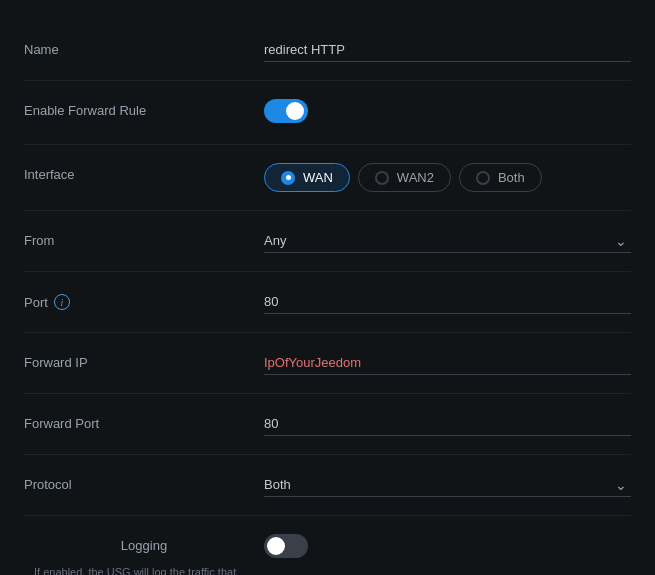 The height and width of the screenshot is (575, 655). I want to click on radio-dot-inner-wan, so click(288, 178).